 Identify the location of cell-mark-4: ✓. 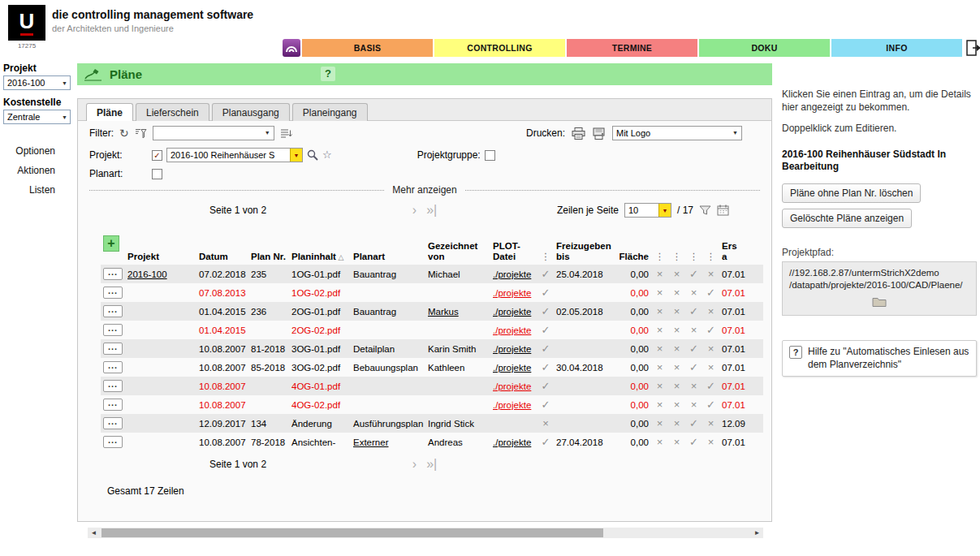
(711, 330).